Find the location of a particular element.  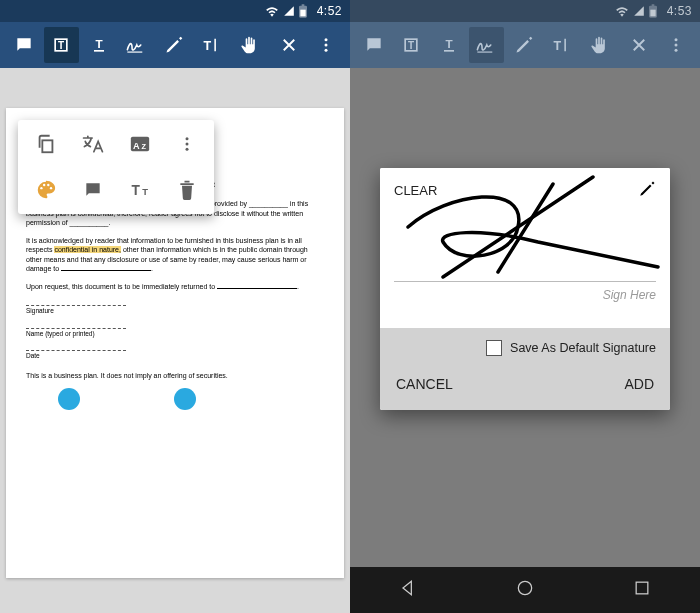

signature-field: Signature is located at coordinates (175, 308).